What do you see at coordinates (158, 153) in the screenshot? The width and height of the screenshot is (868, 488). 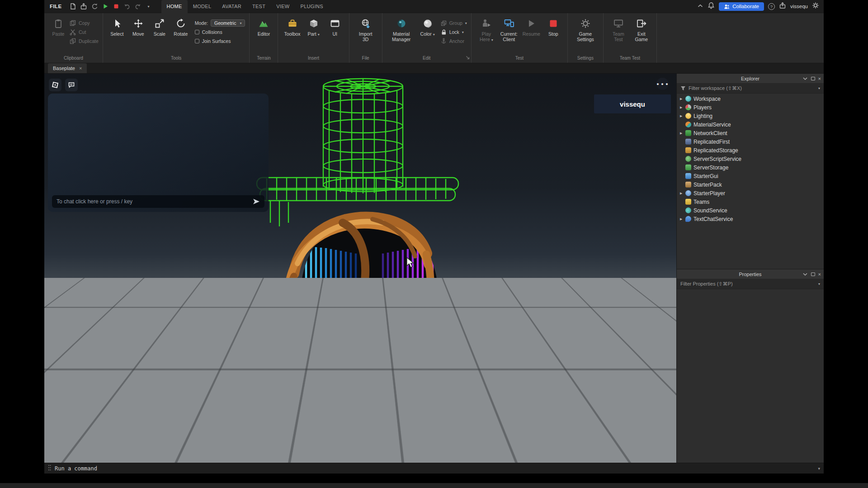 I see `chat-window: To chat click here or press / key` at bounding box center [158, 153].